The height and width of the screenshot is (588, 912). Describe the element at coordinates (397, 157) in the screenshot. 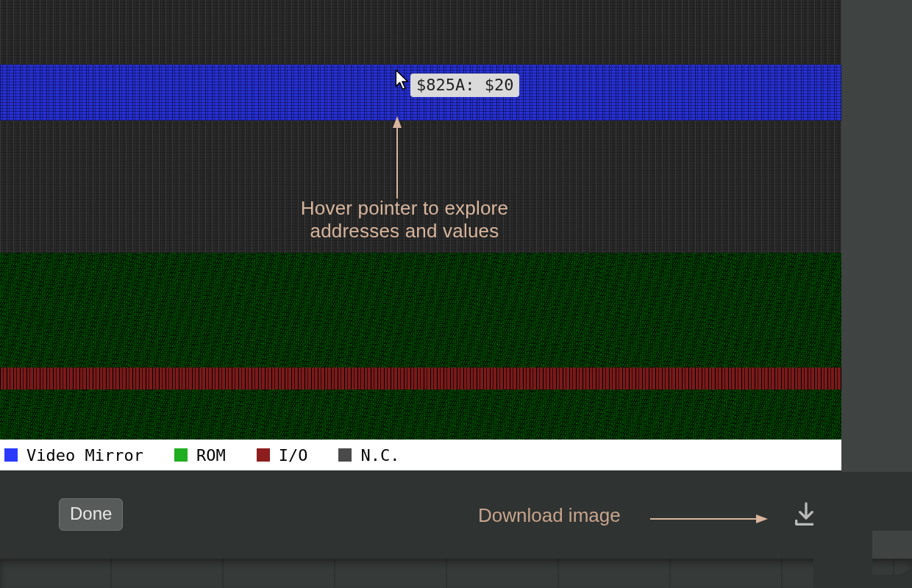

I see `annotation-arrow-icon` at that location.